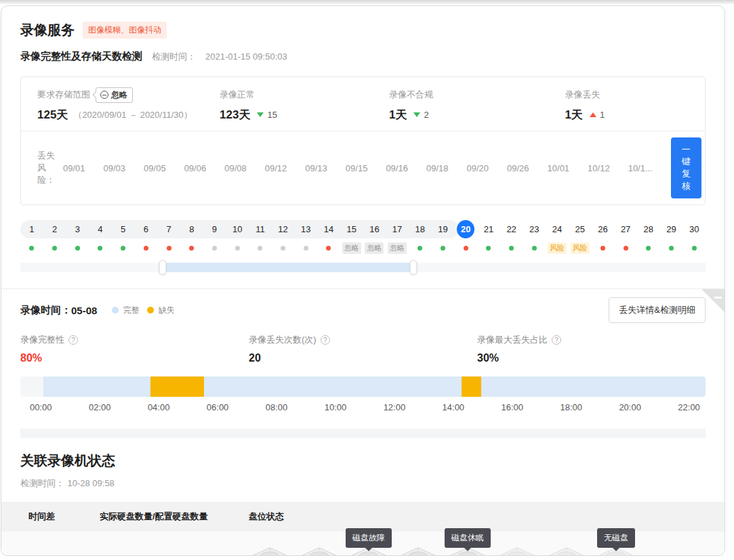 This screenshot has height=560, width=734. Describe the element at coordinates (534, 229) in the screenshot. I see `calendar-day-23: 23` at that location.